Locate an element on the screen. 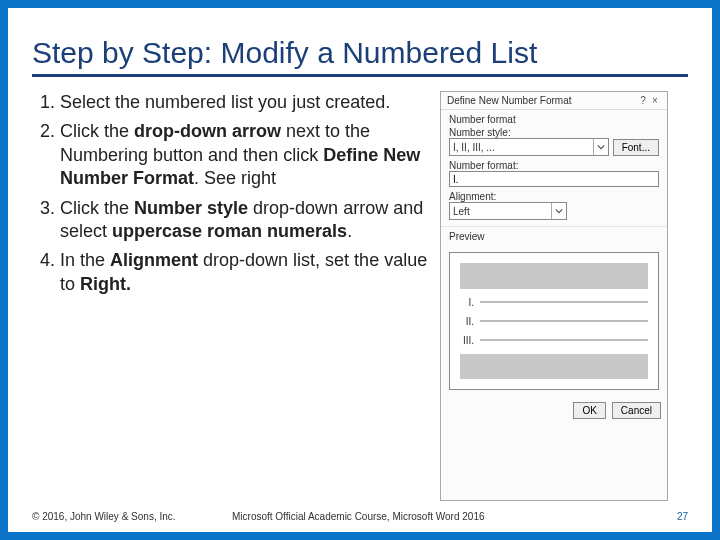 Image resolution: width=720 pixels, height=540 pixels. footer-copyright: © 2016, John Wiley & Sons, Inc. is located at coordinates (132, 516).